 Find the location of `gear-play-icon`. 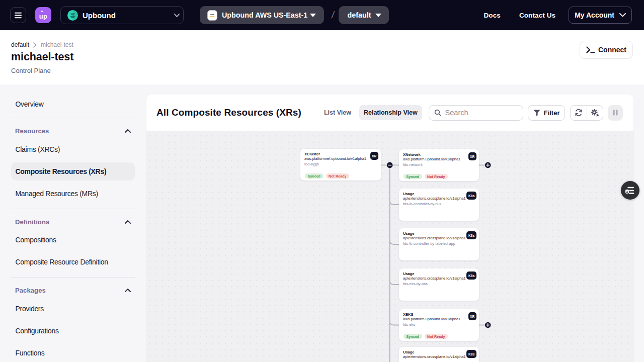

gear-play-icon is located at coordinates (595, 113).